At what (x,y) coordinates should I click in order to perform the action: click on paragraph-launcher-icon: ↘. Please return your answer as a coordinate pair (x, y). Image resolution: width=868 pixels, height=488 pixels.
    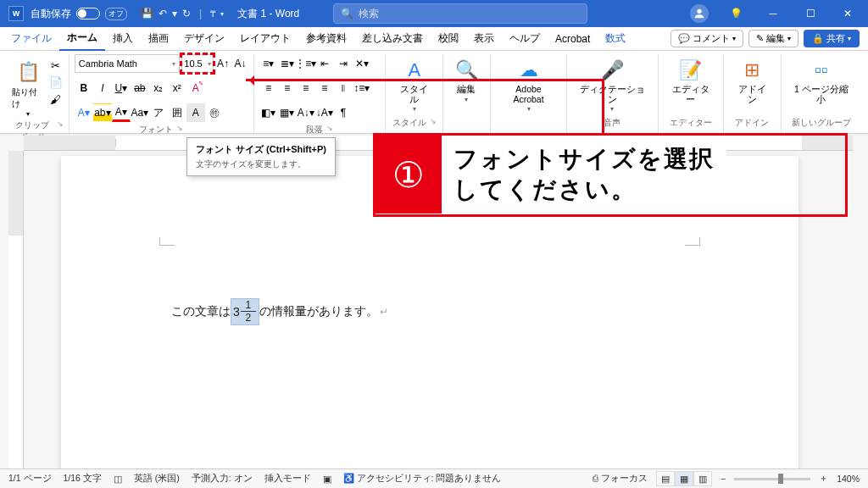
    Looking at the image, I should click on (330, 130).